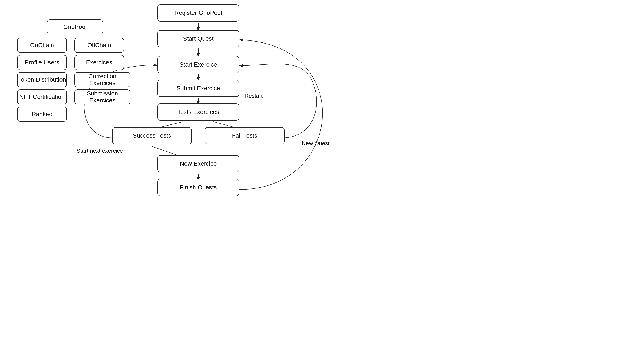  I want to click on node-success-tests: Success Tests, so click(152, 136).